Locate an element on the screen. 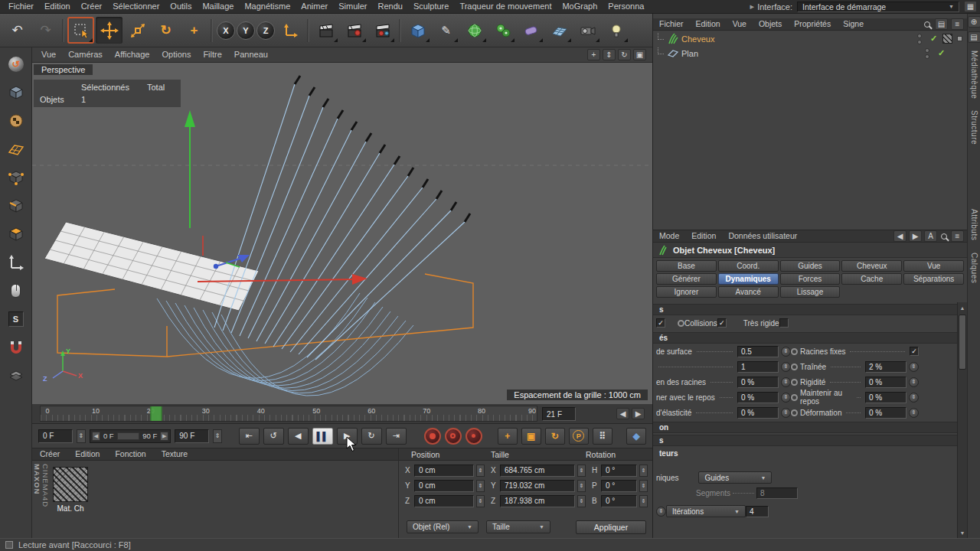 The width and height of the screenshot is (980, 551). viewport-menu-item: Affichage is located at coordinates (132, 55).